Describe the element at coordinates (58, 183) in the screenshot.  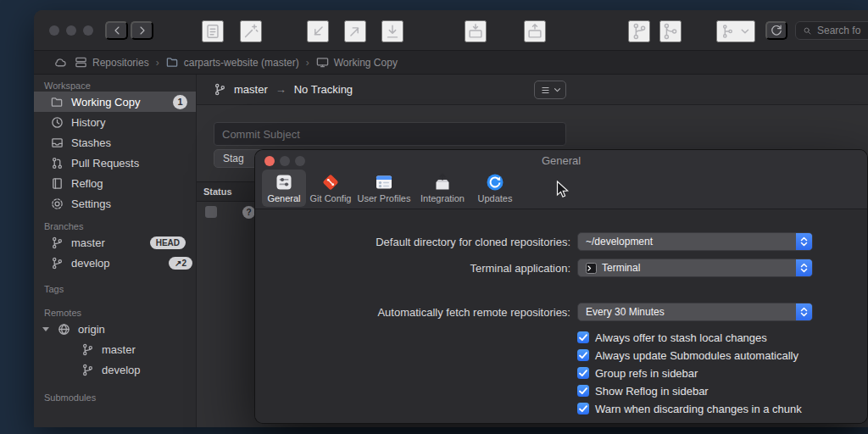
I see `journal-icon` at that location.